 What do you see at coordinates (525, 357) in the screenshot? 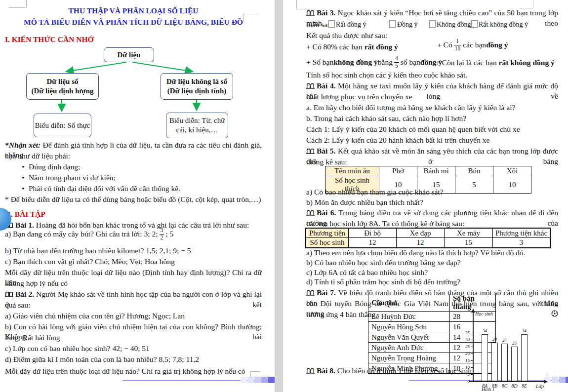
I see `bar-8E` at bounding box center [525, 357].